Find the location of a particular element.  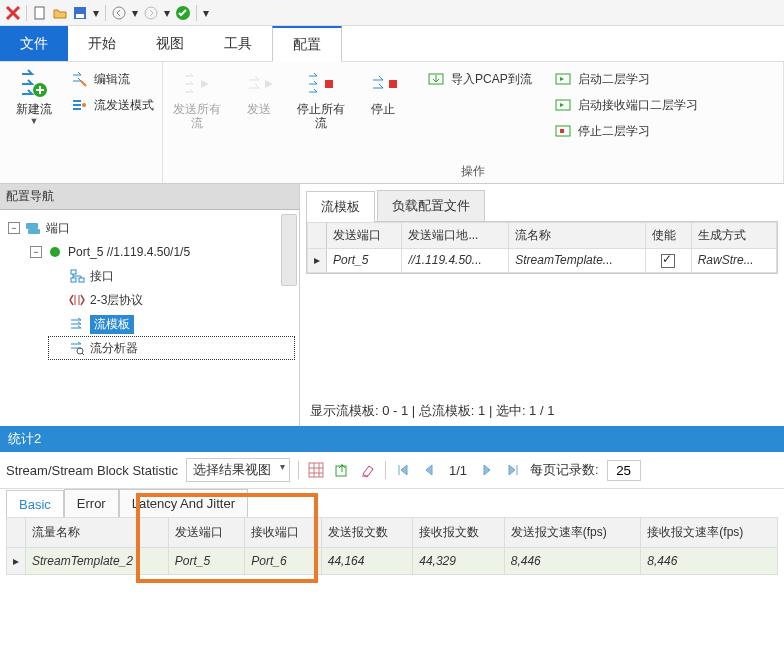

view-select: 选择结果视图 is located at coordinates (238, 470).